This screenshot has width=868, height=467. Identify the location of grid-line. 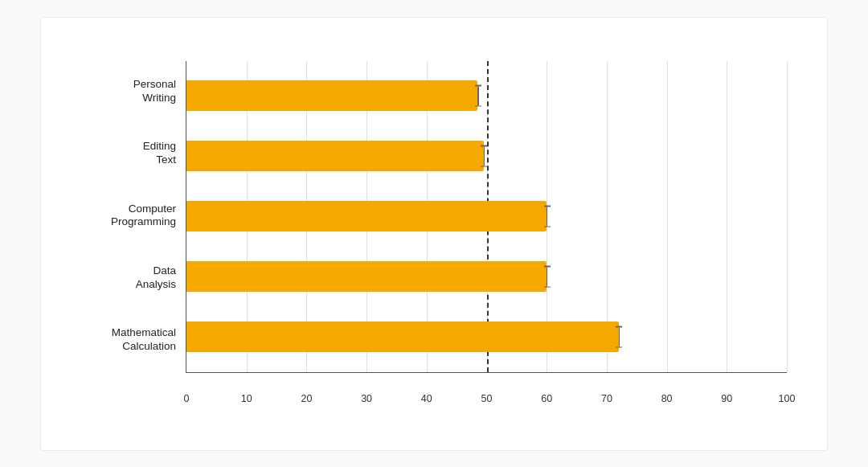
(788, 217).